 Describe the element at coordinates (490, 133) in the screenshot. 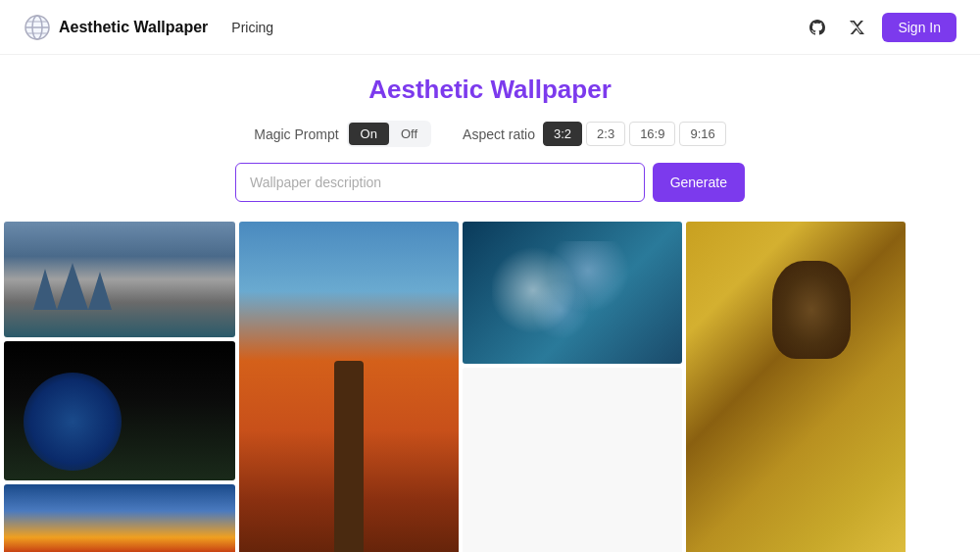

I see `controls-row: Magic Prompt On Off Aspect ratio 3:2 2:3…` at that location.